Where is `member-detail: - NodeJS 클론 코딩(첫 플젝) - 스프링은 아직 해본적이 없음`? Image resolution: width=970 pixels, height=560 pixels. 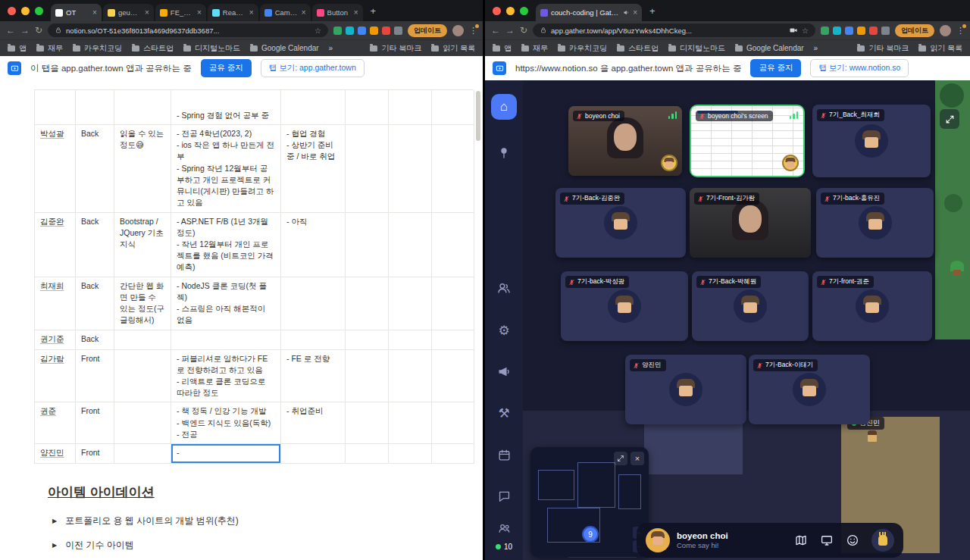
member-detail: - NodeJS 클론 코딩(첫 플젝) - 스프링은 아직 해본적이 없음 is located at coordinates (226, 304).